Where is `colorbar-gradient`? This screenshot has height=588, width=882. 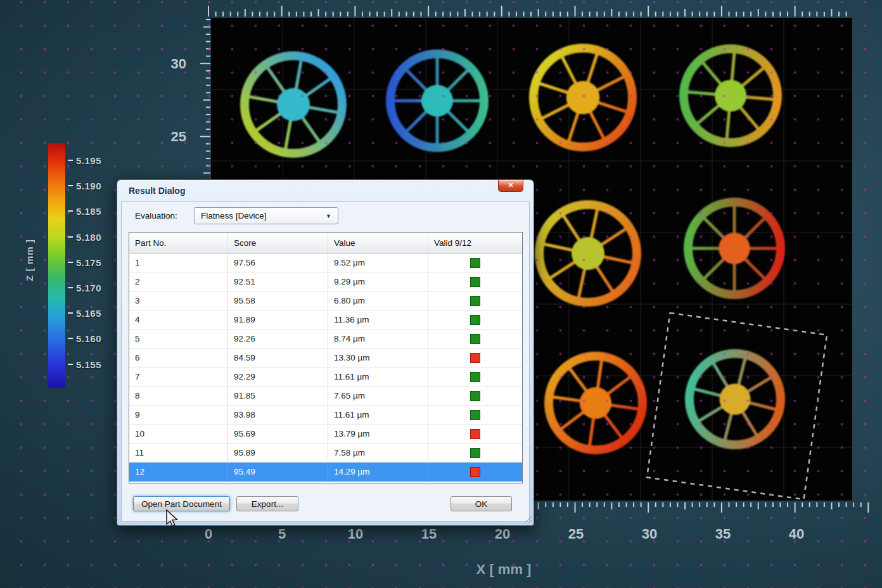
colorbar-gradient is located at coordinates (57, 265).